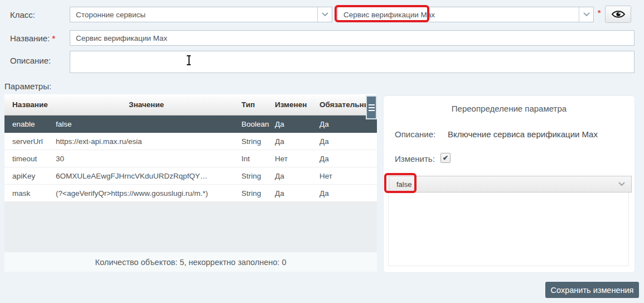 Image resolution: width=644 pixels, height=303 pixels. Describe the element at coordinates (415, 158) in the screenshot. I see `change-label: Изменить:` at that location.